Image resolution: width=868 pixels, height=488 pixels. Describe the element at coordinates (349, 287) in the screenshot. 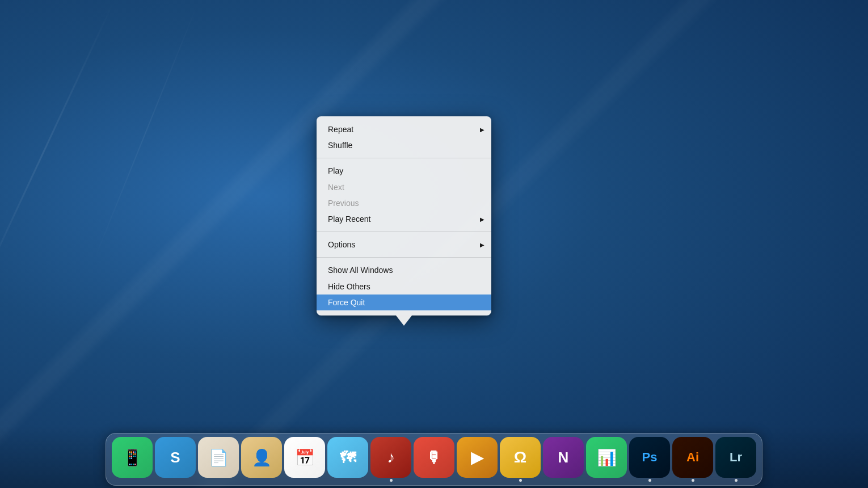

I see `menu-item-label: Hide Others` at that location.